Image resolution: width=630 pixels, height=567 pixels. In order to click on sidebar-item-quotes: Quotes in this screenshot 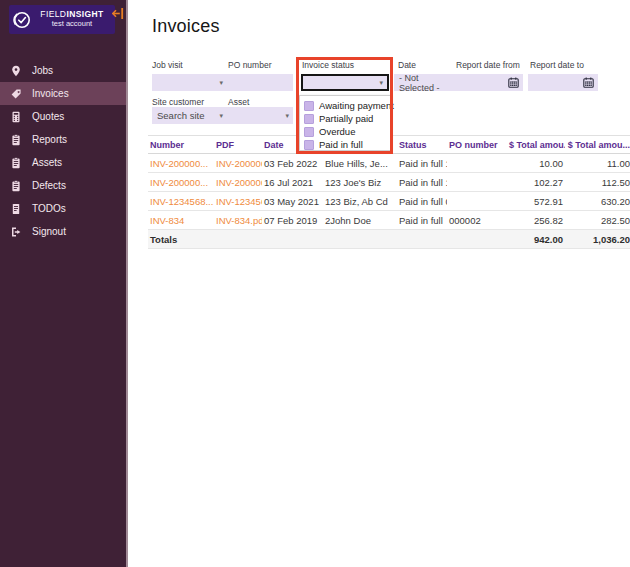, I will do `click(63, 116)`.